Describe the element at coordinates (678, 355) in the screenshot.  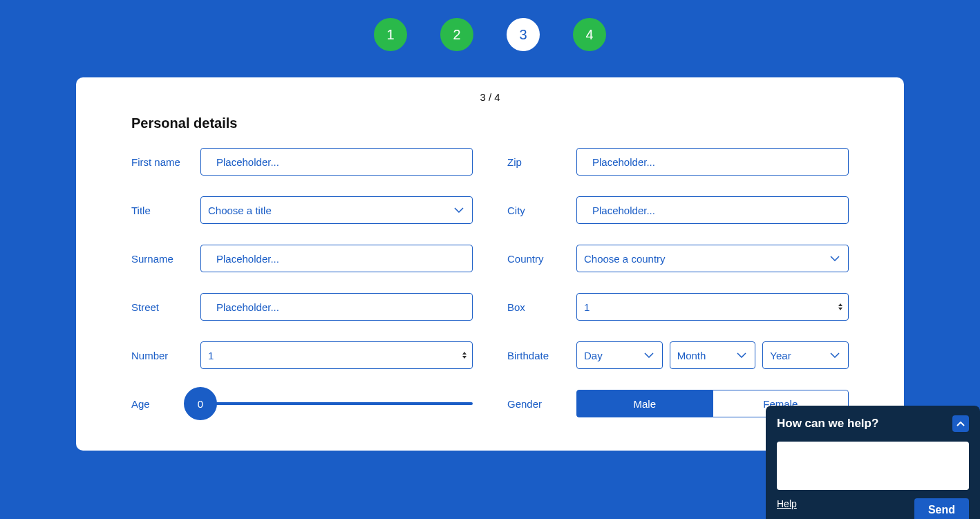
I see `field-birthdate: Birthdate Day Month Year` at that location.